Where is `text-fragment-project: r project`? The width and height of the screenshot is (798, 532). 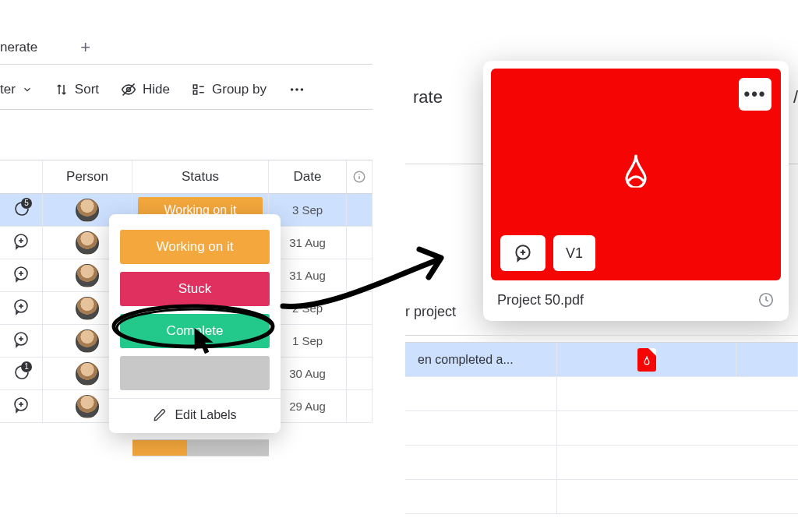 text-fragment-project: r project is located at coordinates (430, 312).